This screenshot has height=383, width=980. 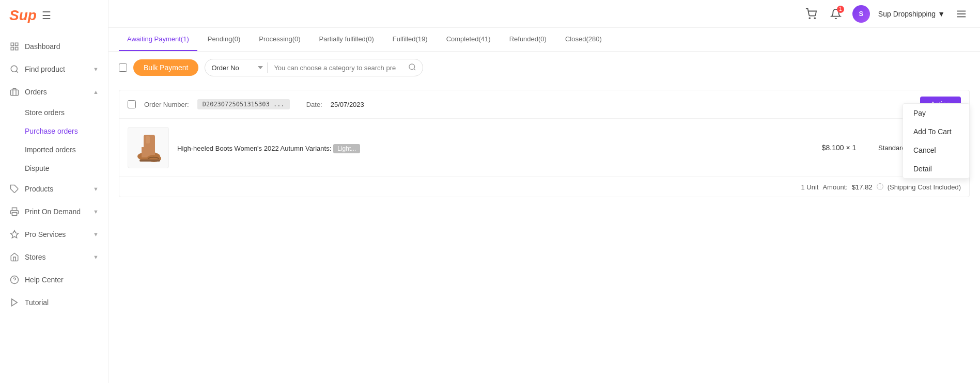 What do you see at coordinates (880, 187) in the screenshot?
I see `info-icon: ⓘ` at bounding box center [880, 187].